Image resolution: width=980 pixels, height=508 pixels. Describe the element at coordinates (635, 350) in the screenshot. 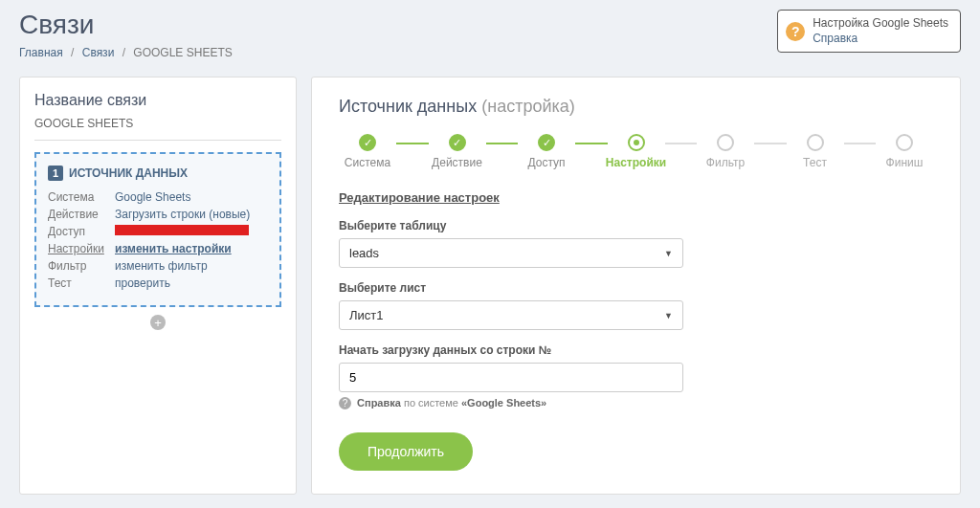

I see `label-start-row: Начать загрузку данных со строки №` at that location.